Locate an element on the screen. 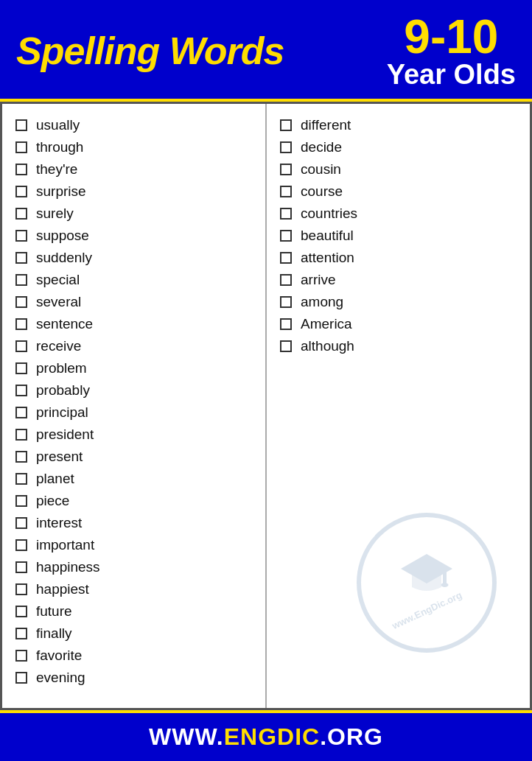  list-item: problem is located at coordinates (137, 368).